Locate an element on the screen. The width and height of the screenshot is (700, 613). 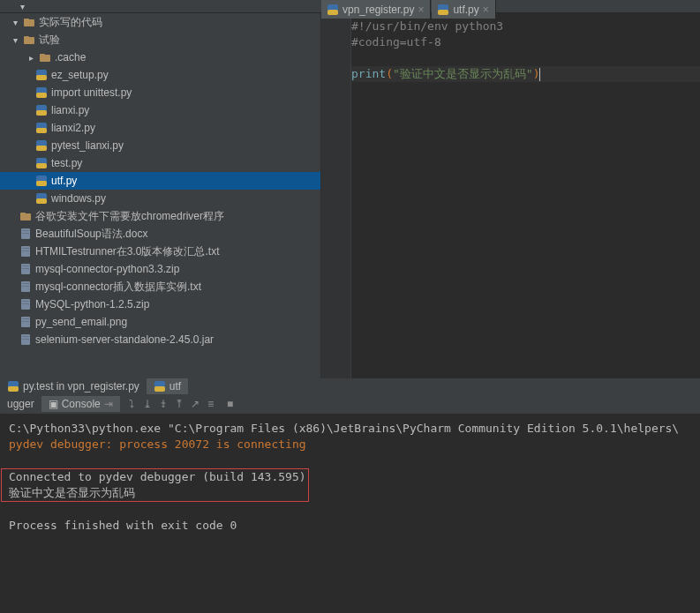
tree-node-label: py_send_email.png is located at coordinates (81, 322).